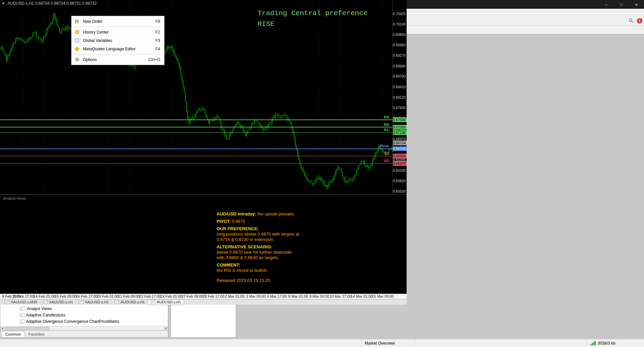 This screenshot has height=347, width=644. What do you see at coordinates (593, 343) in the screenshot?
I see `connection-signal-icon` at bounding box center [593, 343].